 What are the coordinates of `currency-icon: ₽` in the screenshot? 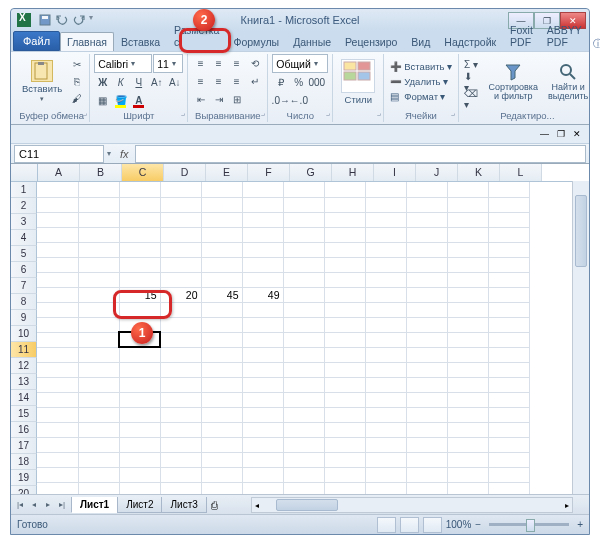 It's located at (280, 82).